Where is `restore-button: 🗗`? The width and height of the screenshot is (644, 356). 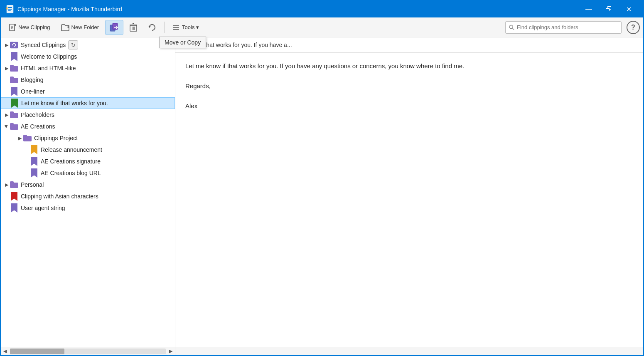 restore-button: 🗗 is located at coordinates (609, 9).